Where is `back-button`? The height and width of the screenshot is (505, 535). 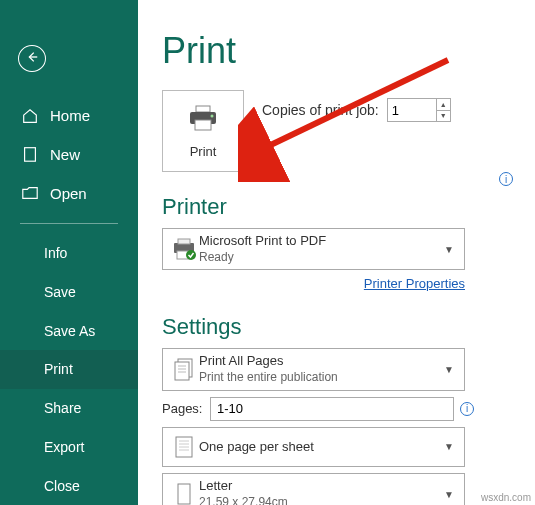 back-button is located at coordinates (32, 58).